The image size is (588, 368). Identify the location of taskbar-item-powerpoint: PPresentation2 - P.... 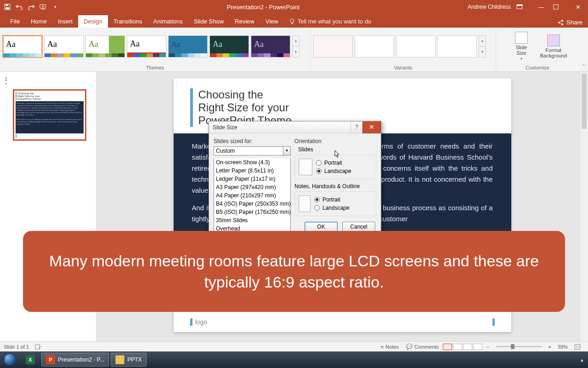
(75, 360).